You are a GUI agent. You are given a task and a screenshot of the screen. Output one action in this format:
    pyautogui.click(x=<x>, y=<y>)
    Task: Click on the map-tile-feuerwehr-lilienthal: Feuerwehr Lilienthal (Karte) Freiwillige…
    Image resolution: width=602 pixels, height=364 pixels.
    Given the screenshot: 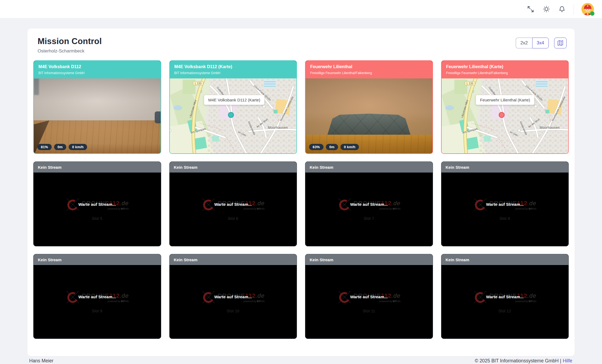 What is the action you would take?
    pyautogui.click(x=505, y=107)
    